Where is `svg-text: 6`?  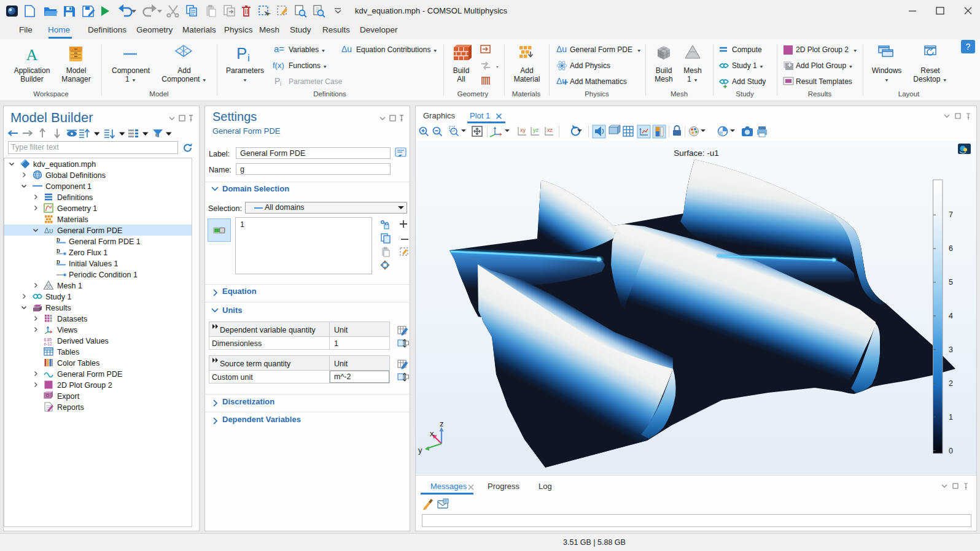 svg-text: 6 is located at coordinates (951, 249).